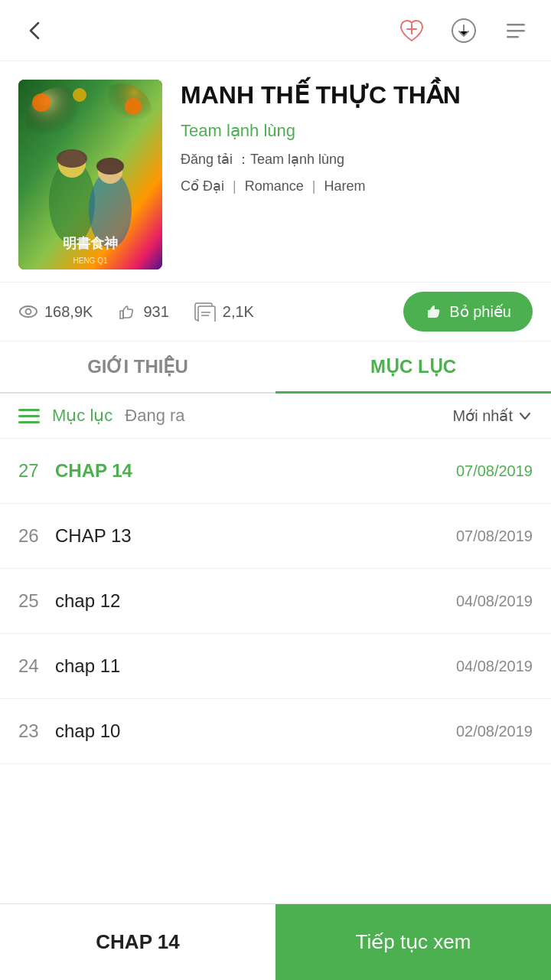 The height and width of the screenshot is (980, 551). I want to click on tab-toc: MỤC LỤC, so click(413, 367).